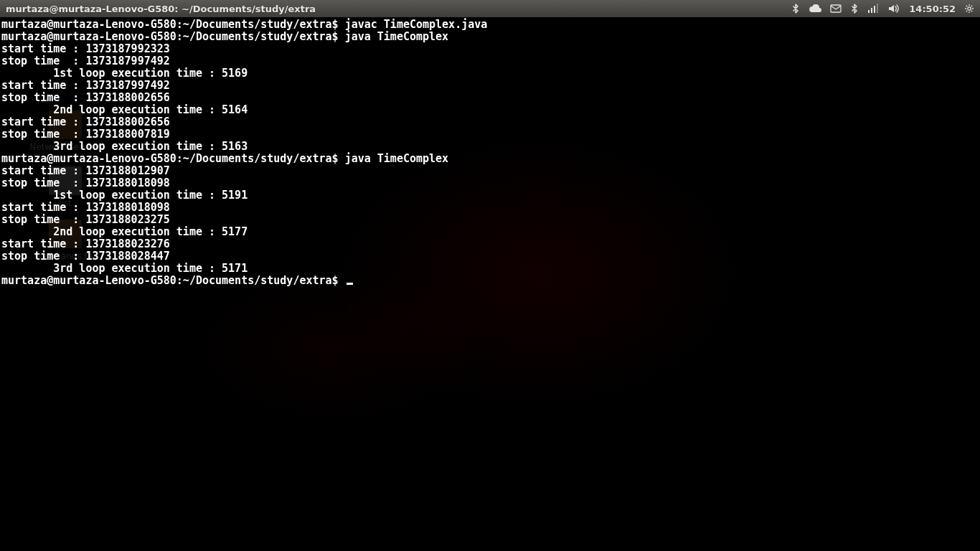  What do you see at coordinates (490, 135) in the screenshot?
I see `terminal-line: stop time : 1373188007819` at bounding box center [490, 135].